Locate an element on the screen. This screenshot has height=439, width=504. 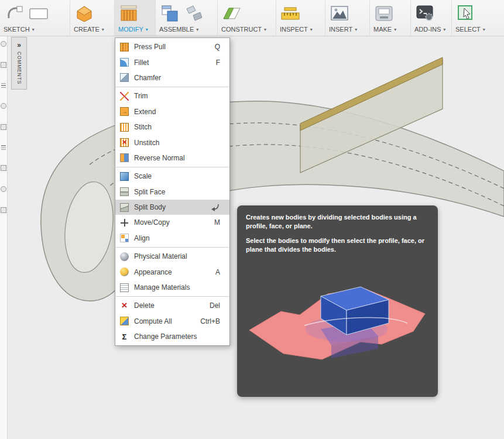
menu-item-press-pull: Press Pull Q is located at coordinates (172, 47).